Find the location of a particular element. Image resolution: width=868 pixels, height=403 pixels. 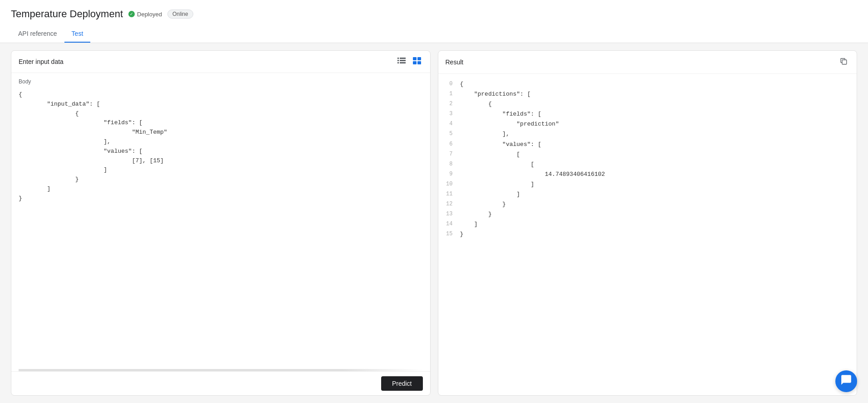

line-number: 9 is located at coordinates (447, 175).